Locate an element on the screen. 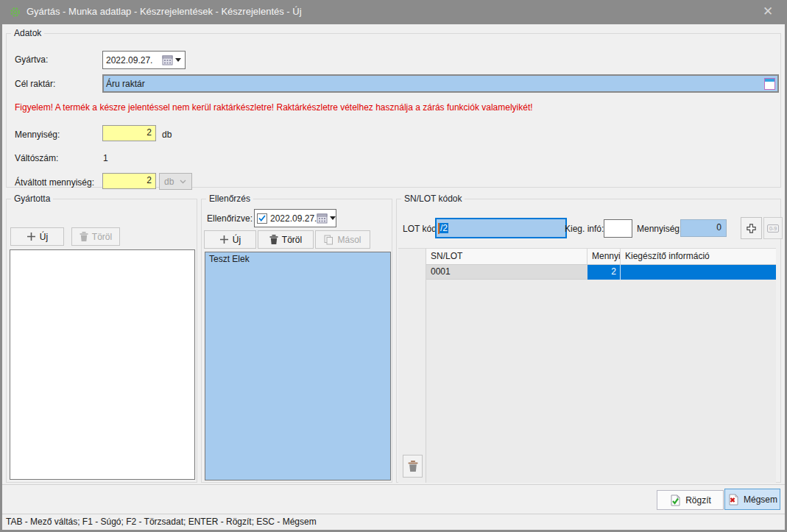 Image resolution: width=787 pixels, height=532 pixels. lot-kod-label: LOT kód: is located at coordinates (421, 229).